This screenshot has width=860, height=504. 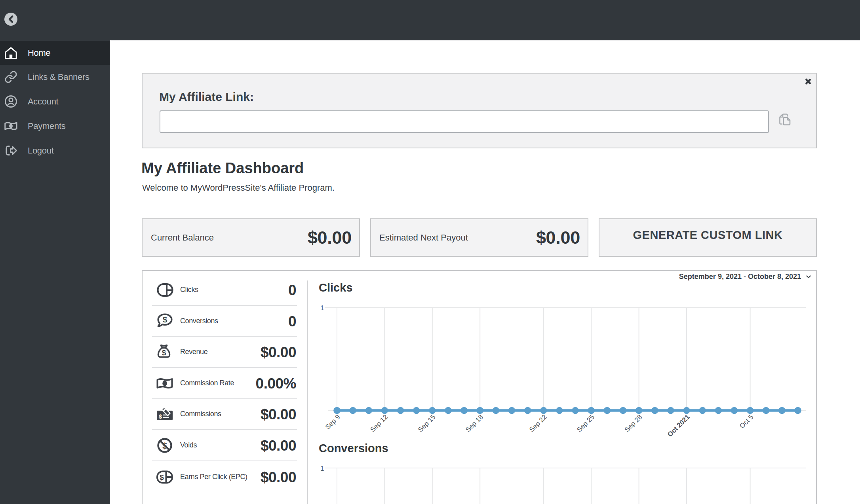 I want to click on svg-text: Sep 12, so click(x=379, y=423).